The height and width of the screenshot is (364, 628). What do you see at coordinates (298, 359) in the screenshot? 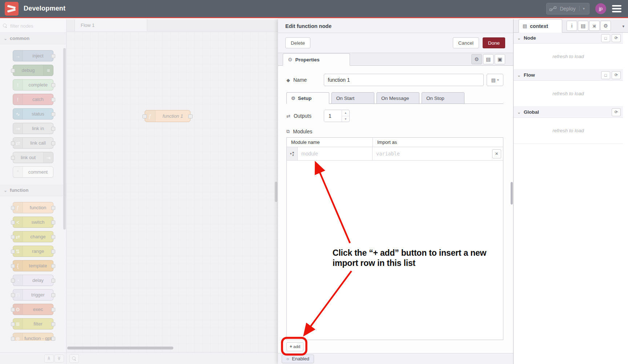
I see `enabled-toggle: ○ Enabled` at bounding box center [298, 359].